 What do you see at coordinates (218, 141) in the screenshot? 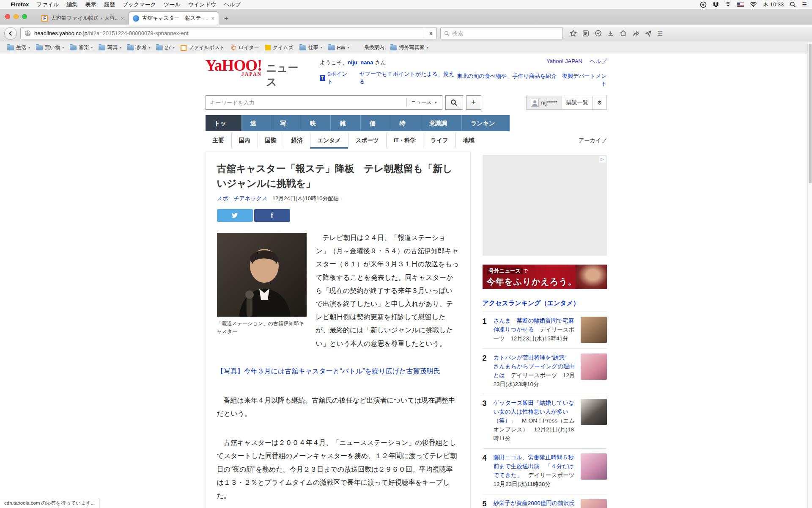
I see `news-subnav-tab: 主要` at bounding box center [218, 141].